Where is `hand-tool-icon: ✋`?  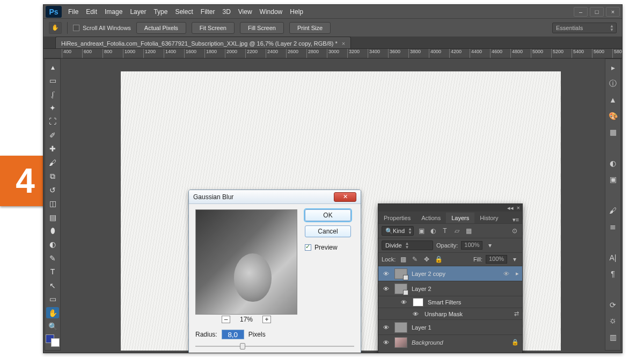 hand-tool-icon: ✋ is located at coordinates (53, 312).